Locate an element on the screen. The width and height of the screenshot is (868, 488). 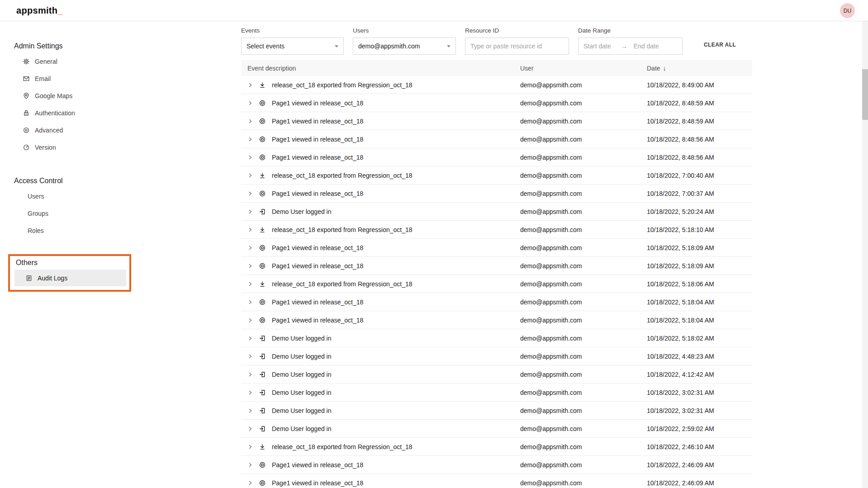
export-icon is located at coordinates (262, 85).